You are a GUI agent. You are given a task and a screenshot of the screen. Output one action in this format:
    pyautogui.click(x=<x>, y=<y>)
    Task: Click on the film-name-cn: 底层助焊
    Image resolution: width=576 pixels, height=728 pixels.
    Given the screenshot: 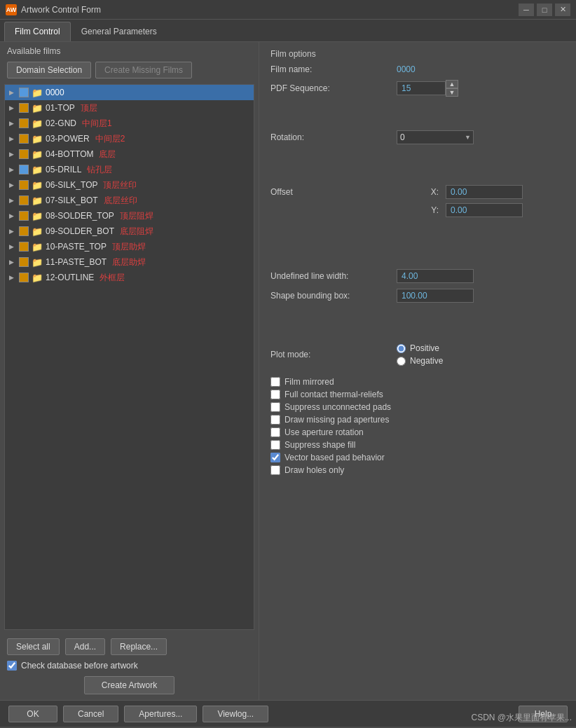 What is the action you would take?
    pyautogui.click(x=129, y=262)
    